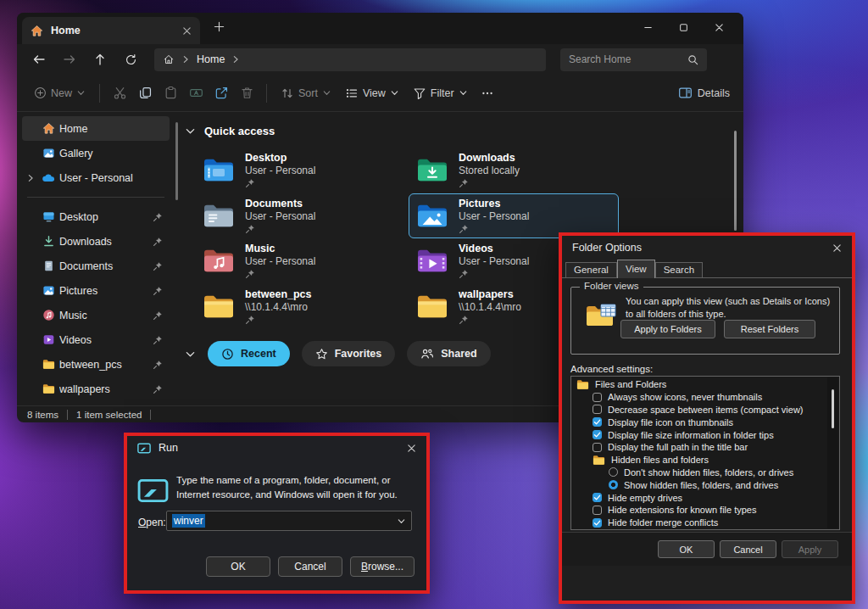 This screenshot has height=609, width=868. Describe the element at coordinates (300, 216) in the screenshot. I see `tile-documents: DocumentsUser - Personal` at that location.